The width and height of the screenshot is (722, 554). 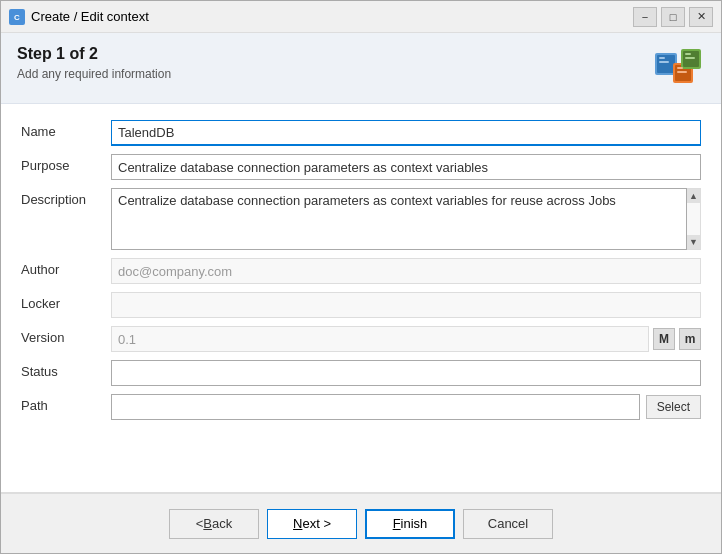 I want to click on path-row-inner: Select, so click(x=406, y=407).